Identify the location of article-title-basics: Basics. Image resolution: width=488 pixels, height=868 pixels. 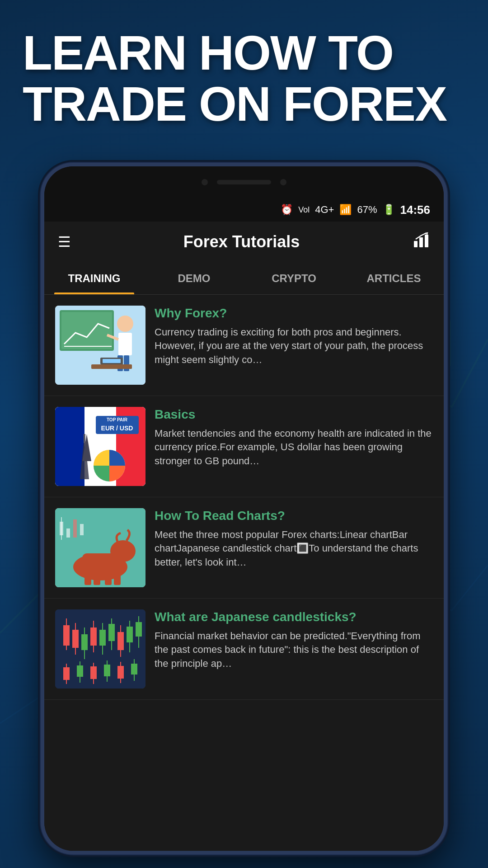
(294, 415).